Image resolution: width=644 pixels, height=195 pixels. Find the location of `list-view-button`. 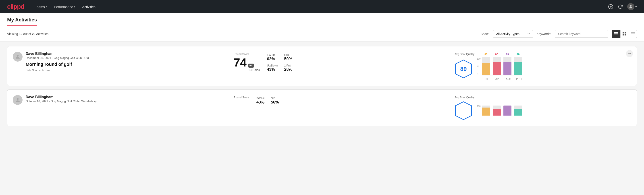

list-view-button is located at coordinates (616, 34).